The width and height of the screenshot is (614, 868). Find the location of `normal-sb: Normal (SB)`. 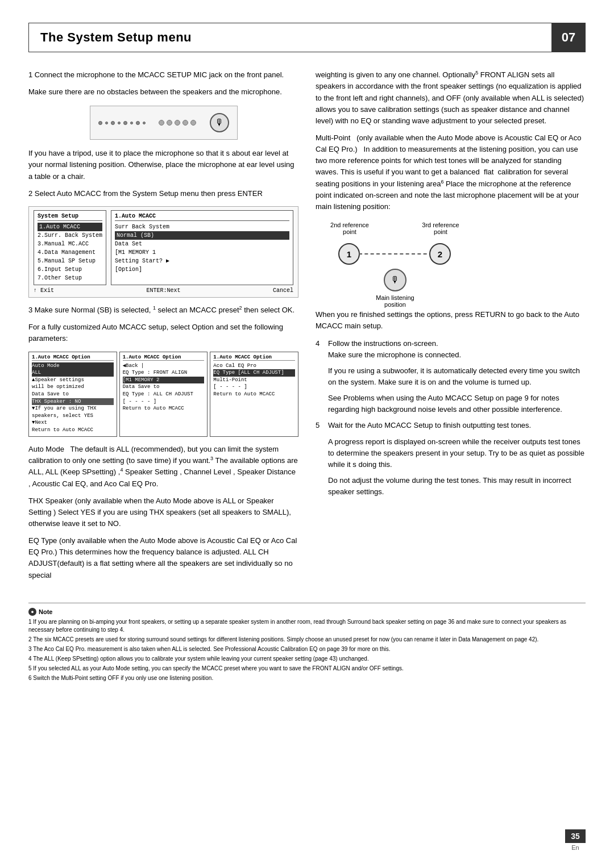

normal-sb: Normal (SB) is located at coordinates (202, 235).